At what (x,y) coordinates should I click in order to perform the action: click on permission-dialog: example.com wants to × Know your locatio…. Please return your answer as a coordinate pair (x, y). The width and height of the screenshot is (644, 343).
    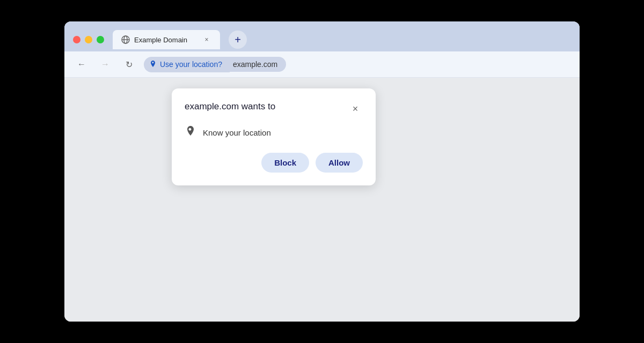
    Looking at the image, I should click on (274, 137).